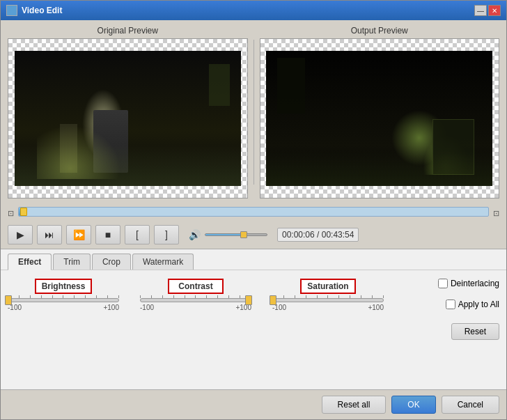  I want to click on brightness-range: -100 +100, so click(63, 308).